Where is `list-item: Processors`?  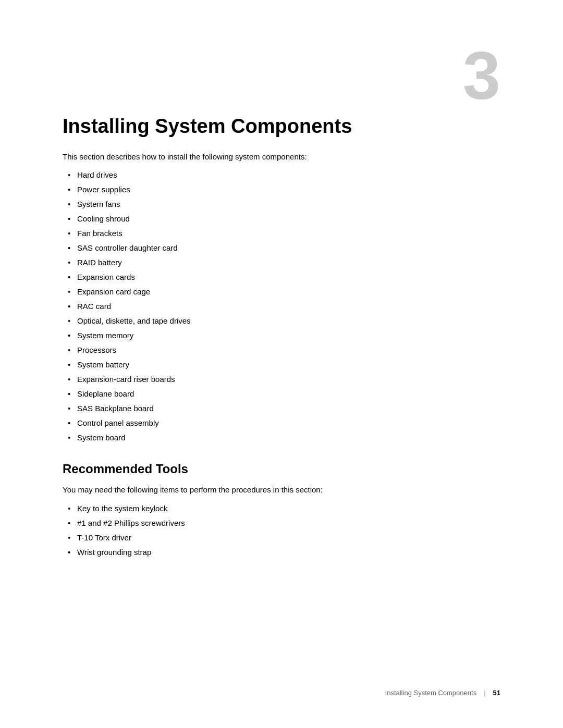
list-item: Processors is located at coordinates (282, 350).